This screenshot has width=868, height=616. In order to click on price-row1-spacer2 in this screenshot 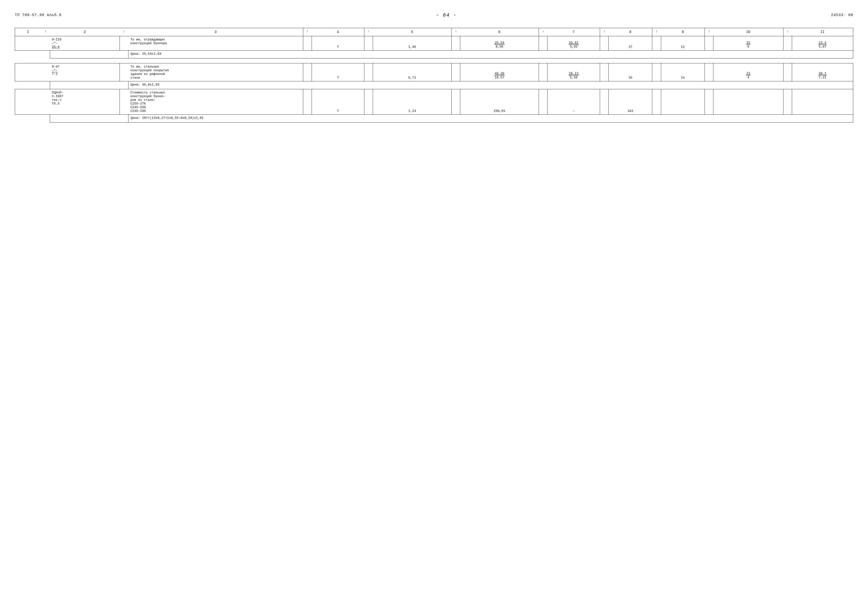, I will do `click(46, 55)`.